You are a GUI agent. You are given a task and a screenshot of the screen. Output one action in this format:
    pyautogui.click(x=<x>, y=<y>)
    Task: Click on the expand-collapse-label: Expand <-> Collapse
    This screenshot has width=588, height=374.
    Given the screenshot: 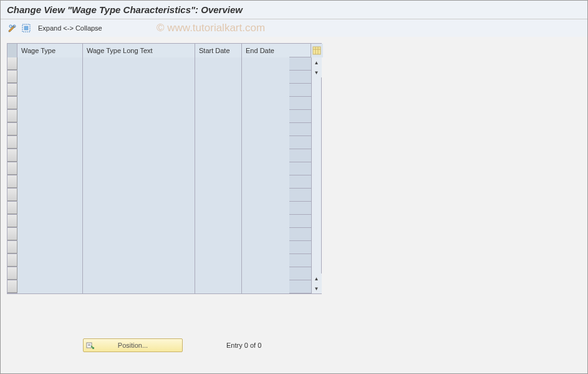 What is the action you would take?
    pyautogui.click(x=70, y=28)
    